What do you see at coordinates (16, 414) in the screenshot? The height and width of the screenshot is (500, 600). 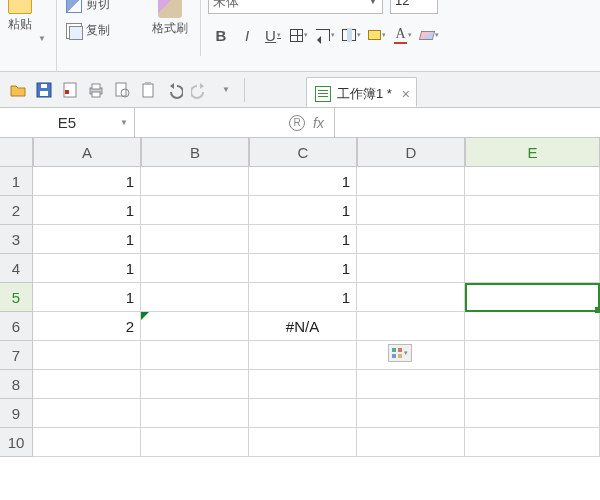 I see `row-header-9: 9` at bounding box center [16, 414].